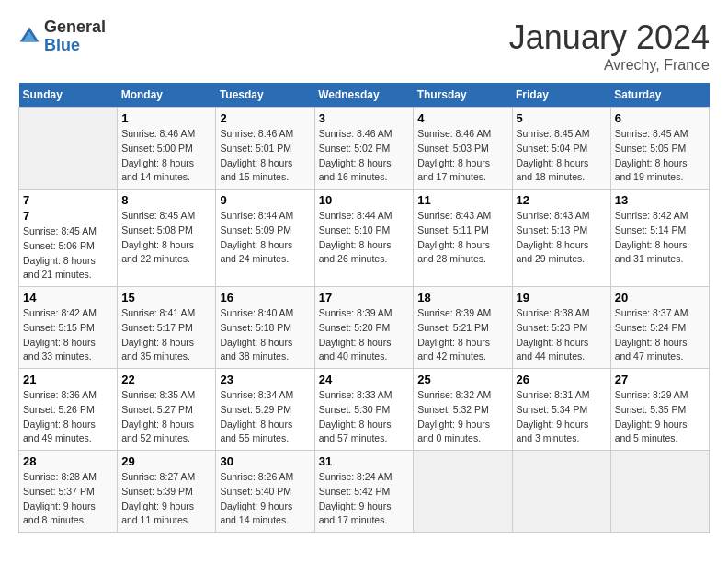 This screenshot has height=563, width=728. Describe the element at coordinates (68, 298) in the screenshot. I see `day-number: 14` at that location.